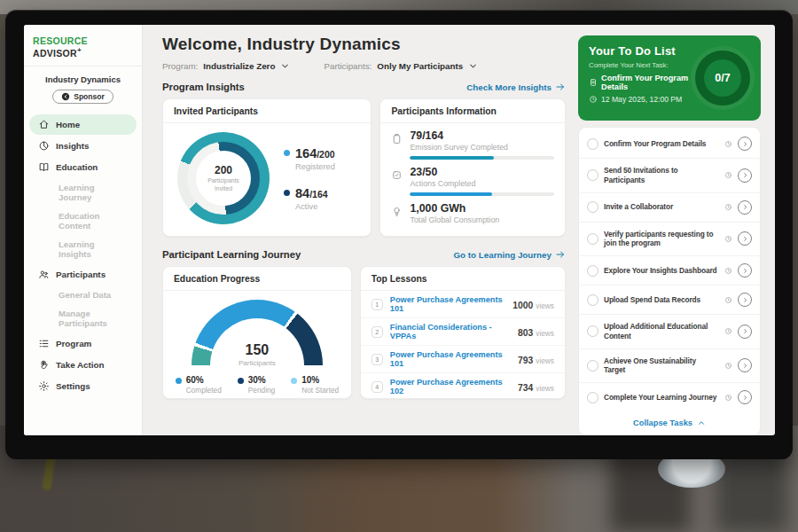  Describe the element at coordinates (450, 332) in the screenshot. I see `lesson-link: Financial Considerations - VPPAs` at that location.